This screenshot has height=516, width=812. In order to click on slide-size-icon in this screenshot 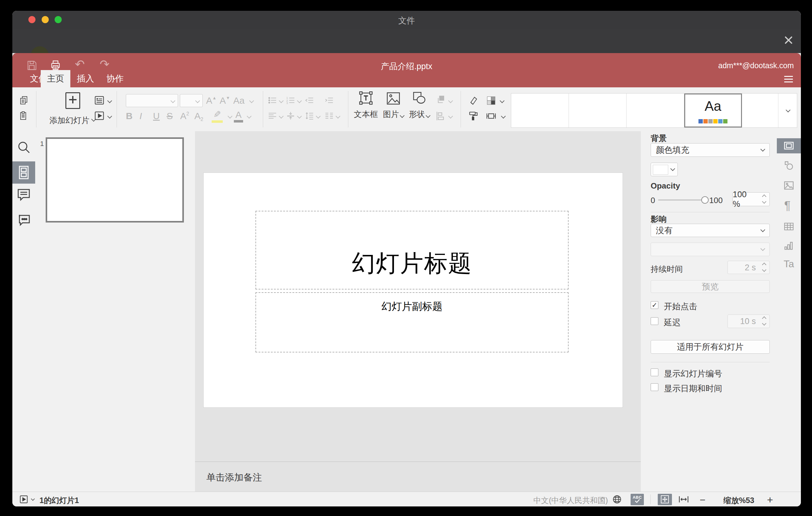, I will do `click(491, 116)`.